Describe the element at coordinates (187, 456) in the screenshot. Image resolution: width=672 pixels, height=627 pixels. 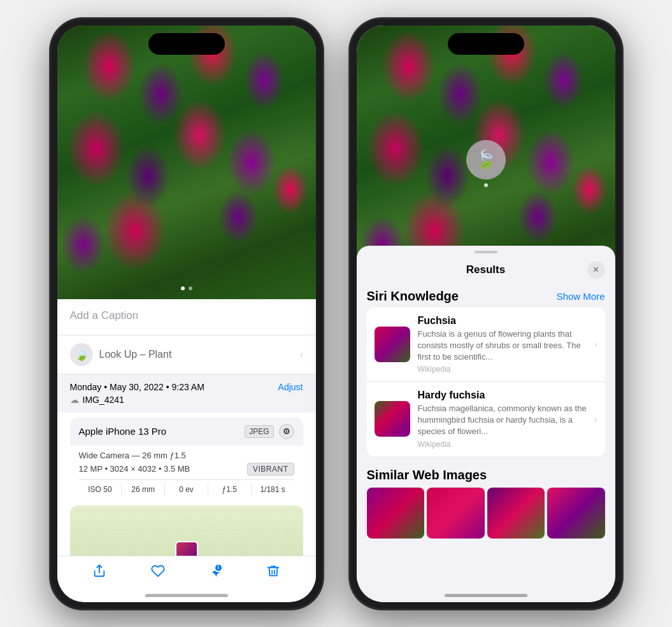
I see `camera-lens: Wide Camera — 26 mm ƒ1.5` at that location.